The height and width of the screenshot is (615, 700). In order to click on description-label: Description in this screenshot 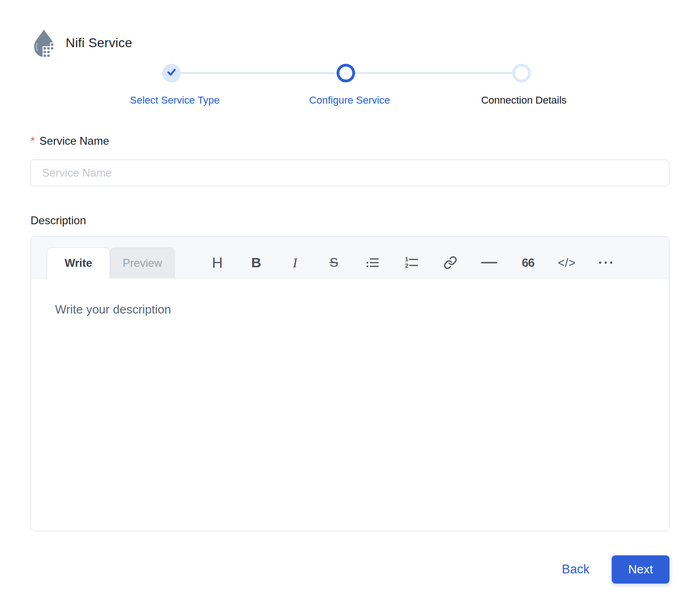, I will do `click(350, 221)`.